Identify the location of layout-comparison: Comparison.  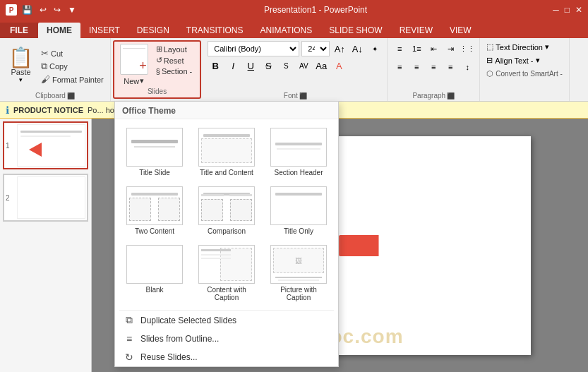
(227, 210).